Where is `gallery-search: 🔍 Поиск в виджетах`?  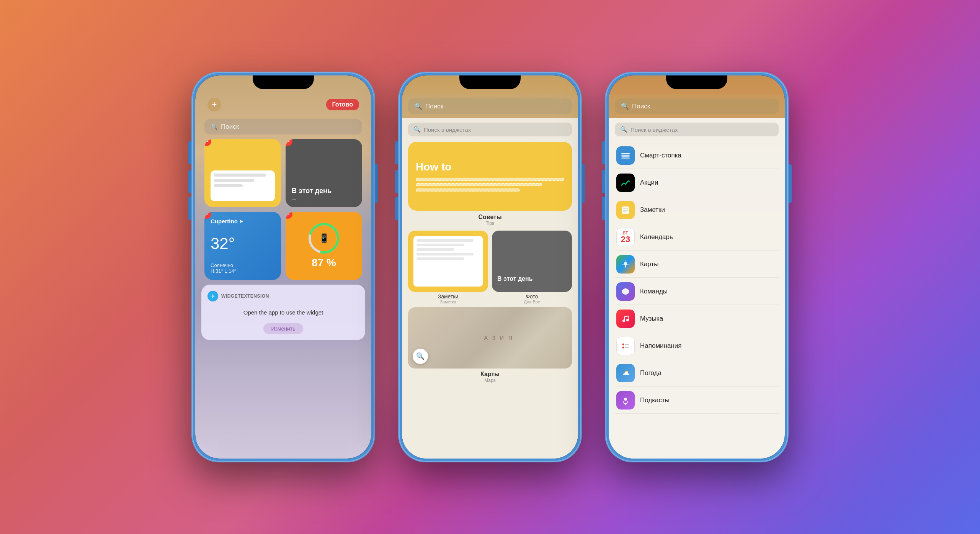
gallery-search: 🔍 Поиск в виджетах is located at coordinates (490, 129).